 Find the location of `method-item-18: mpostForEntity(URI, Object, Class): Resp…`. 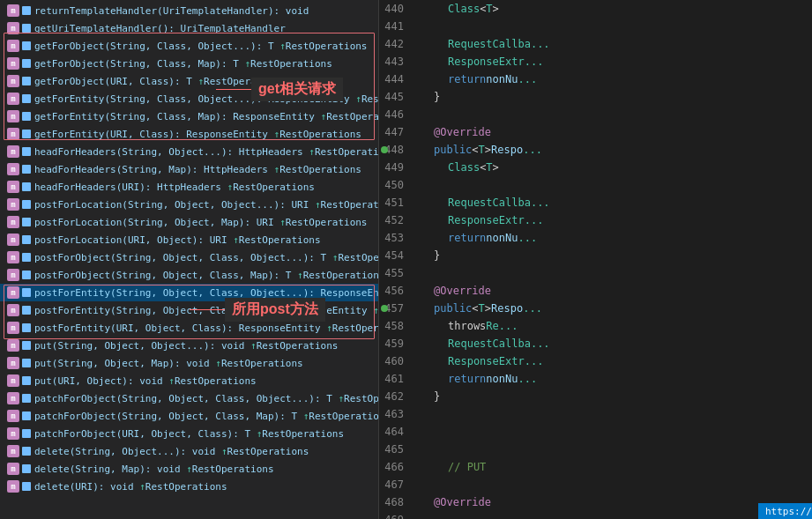

method-item-18: mpostForEntity(URI, Object, Class): Resp… is located at coordinates (189, 328).